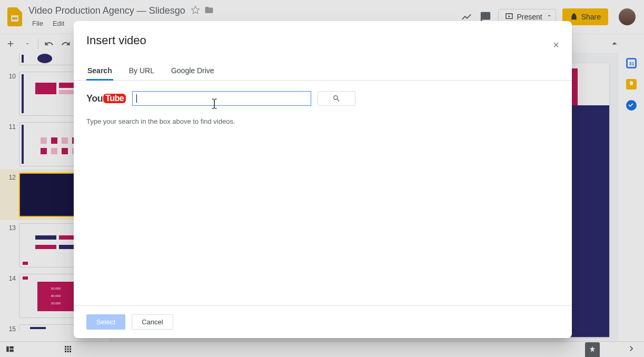 Image resolution: width=644 pixels, height=357 pixels. What do you see at coordinates (152, 322) in the screenshot?
I see `cancel-button: Cancel` at bounding box center [152, 322].